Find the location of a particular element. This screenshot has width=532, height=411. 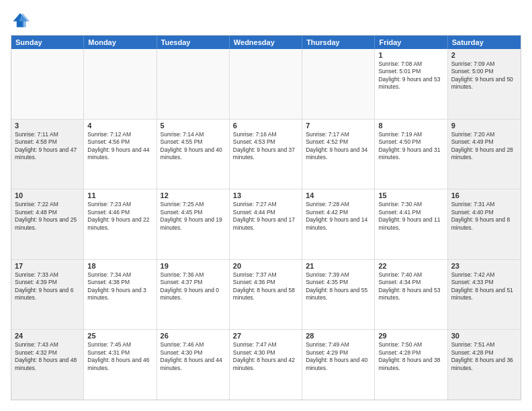

calendar-cell-4: 4Sunrise: 7:12 AM Sunset: 4:56 PM Daylig… is located at coordinates (120, 154).